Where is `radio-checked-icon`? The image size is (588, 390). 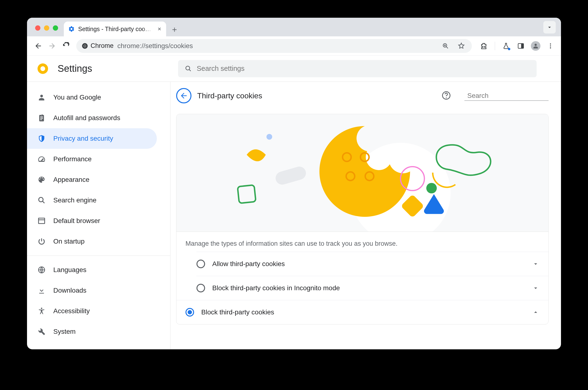
radio-checked-icon is located at coordinates (190, 312).